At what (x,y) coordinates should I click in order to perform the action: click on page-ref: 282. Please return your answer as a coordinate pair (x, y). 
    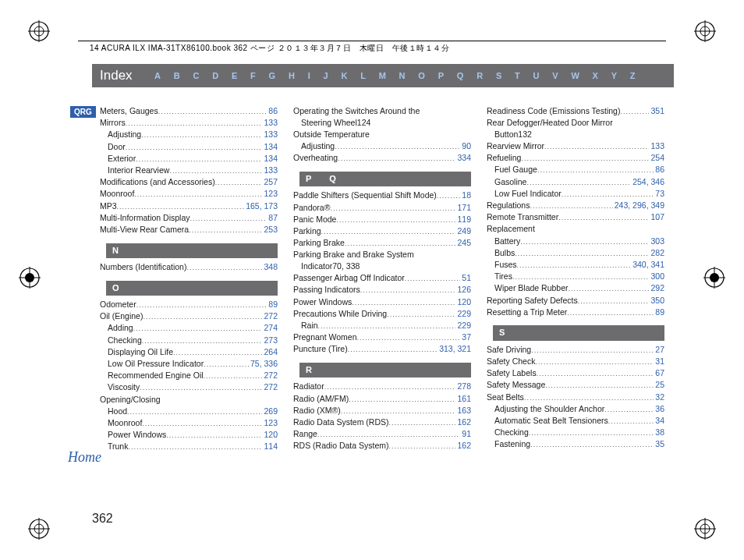
    Looking at the image, I should click on (657, 253).